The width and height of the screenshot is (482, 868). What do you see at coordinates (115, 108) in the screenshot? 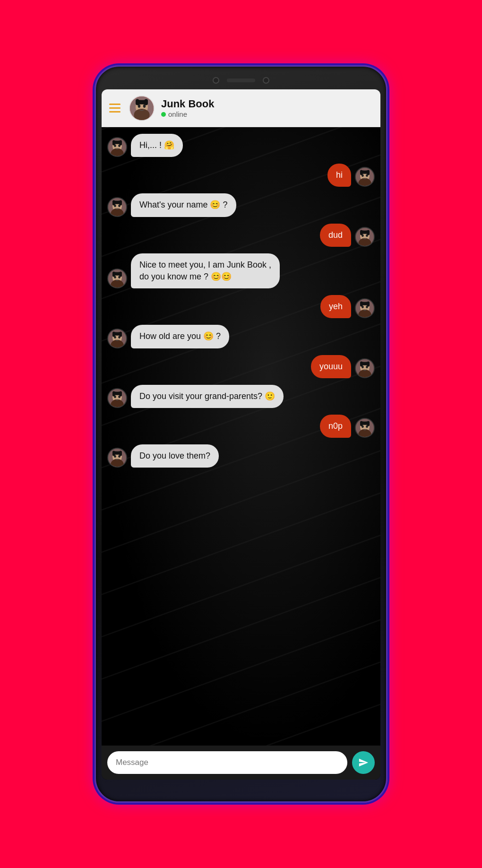
I see `menu-icon` at bounding box center [115, 108].